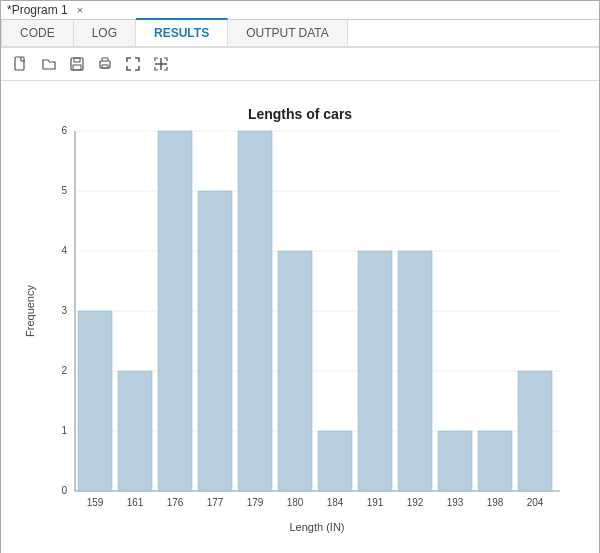  Describe the element at coordinates (336, 502) in the screenshot. I see `svg-text: 184` at that location.